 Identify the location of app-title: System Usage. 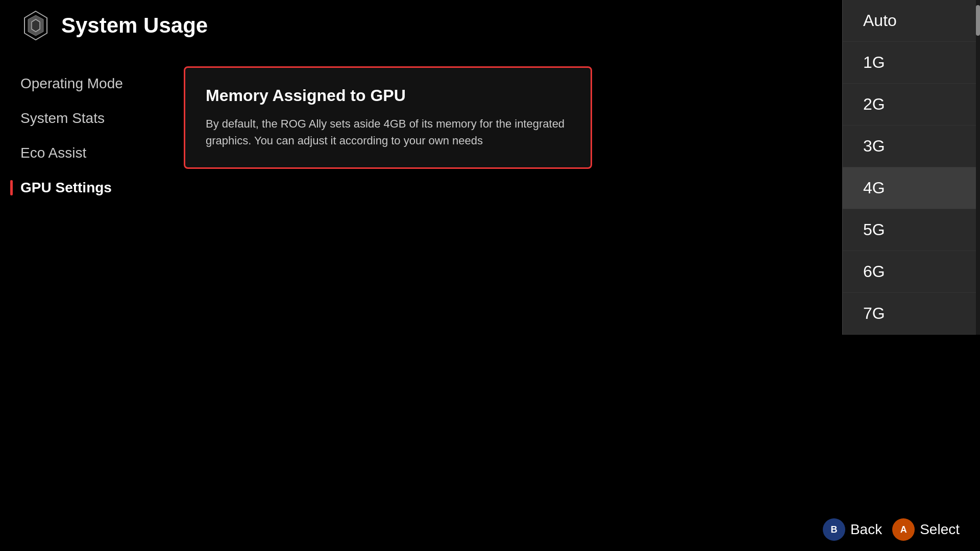
(135, 26).